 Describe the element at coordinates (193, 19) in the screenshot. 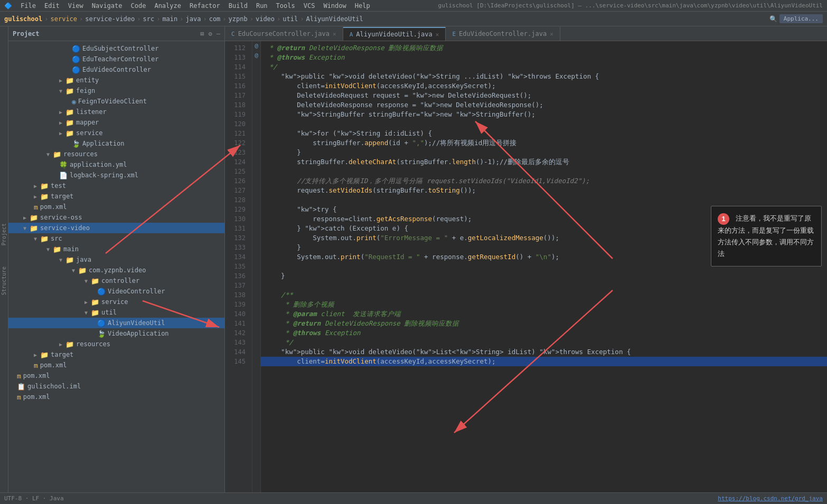

I see `breadcrumb-java: java` at that location.